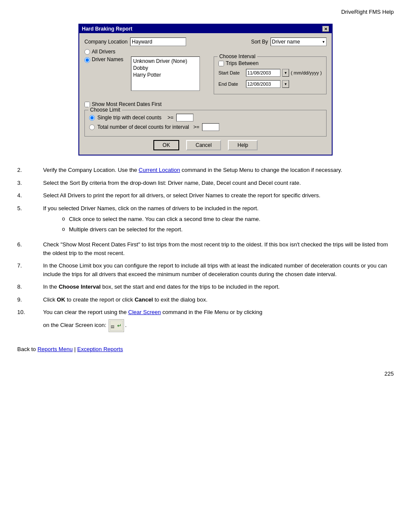 This screenshot has height=532, width=411. What do you see at coordinates (218, 183) in the screenshot?
I see `step-3-text: Select the Sort By criteria from the dro…` at bounding box center [218, 183].